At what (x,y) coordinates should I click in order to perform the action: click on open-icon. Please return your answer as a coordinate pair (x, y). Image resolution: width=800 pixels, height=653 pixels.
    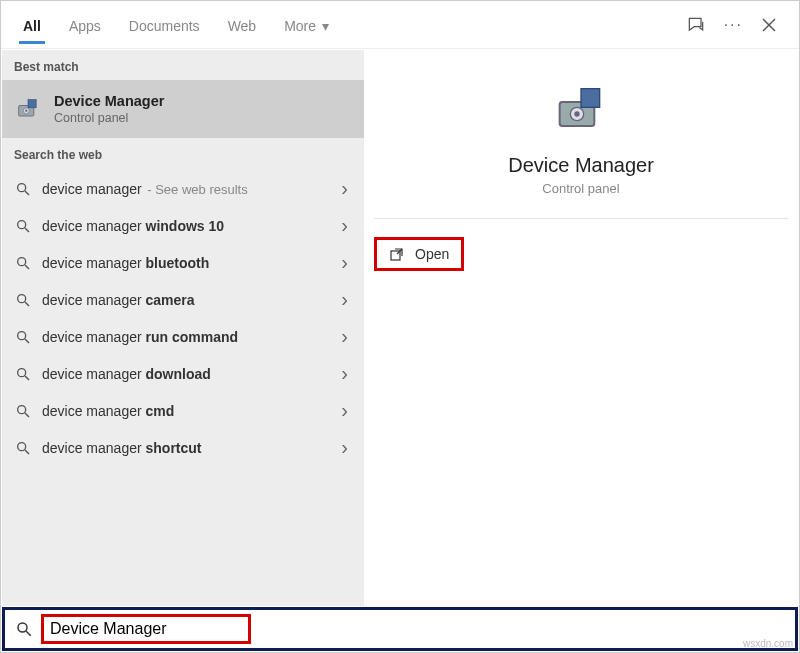
    Looking at the image, I should click on (397, 254).